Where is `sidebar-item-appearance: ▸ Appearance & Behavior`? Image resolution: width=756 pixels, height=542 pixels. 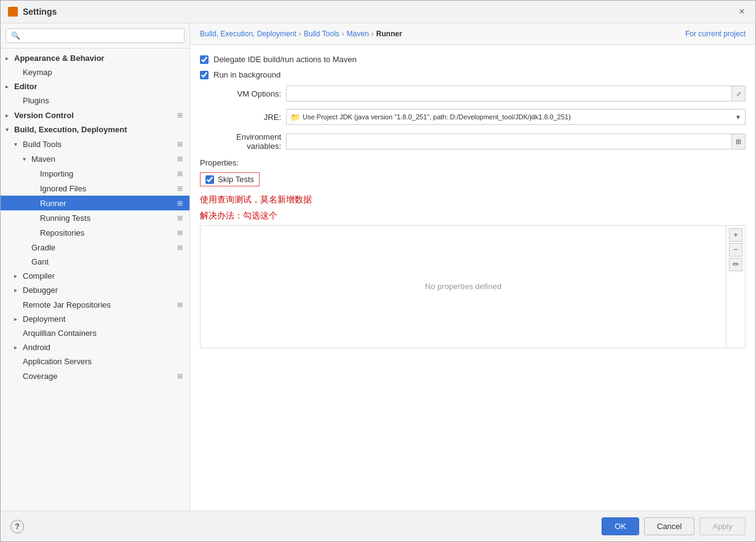 sidebar-item-appearance: ▸ Appearance & Behavior is located at coordinates (95, 58).